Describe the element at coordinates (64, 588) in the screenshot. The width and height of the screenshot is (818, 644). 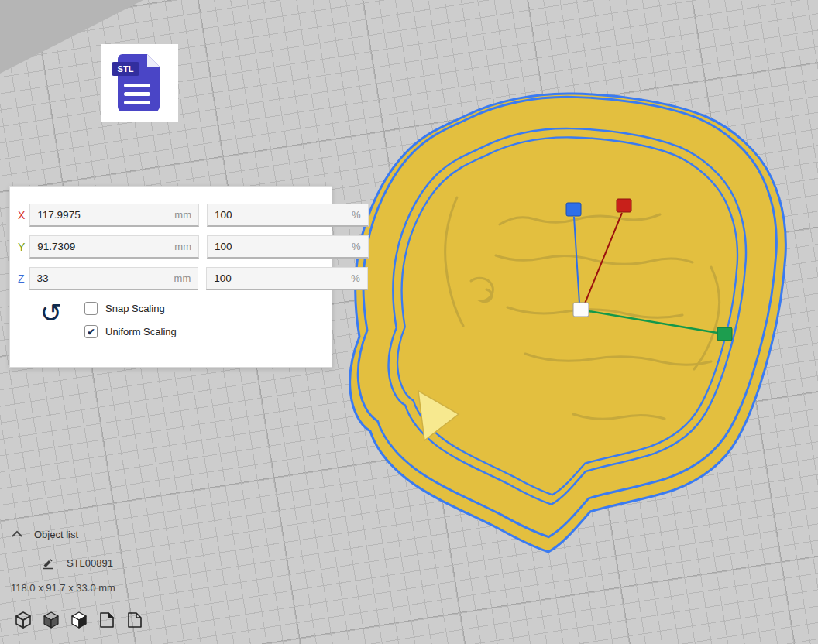
I see `model-dimensions-label: 118.0 x 91.7 x 33.0 mm` at that location.